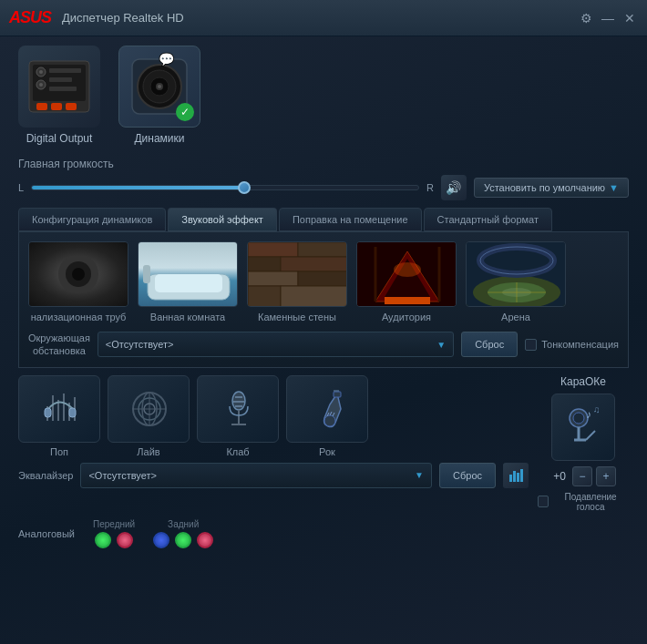 This screenshot has height=644, width=647. What do you see at coordinates (92, 220) in the screenshot?
I see `tab-config: Конфигурация динамиков` at bounding box center [92, 220].